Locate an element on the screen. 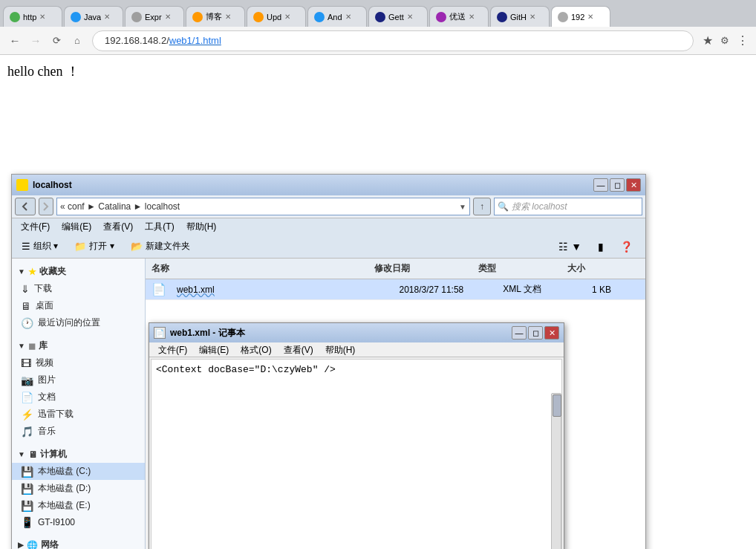 Image resolution: width=756 pixels, height=549 pixels. sidebar-item-phone: 📱 GT-I9100 is located at coordinates (79, 522).